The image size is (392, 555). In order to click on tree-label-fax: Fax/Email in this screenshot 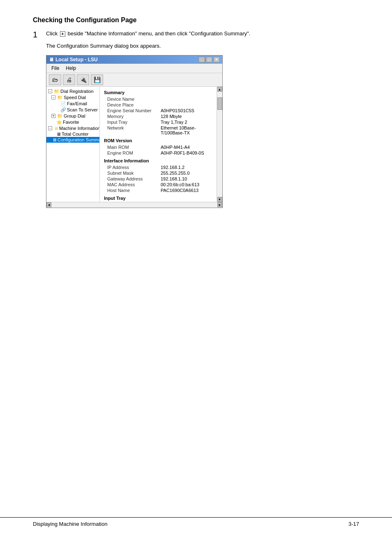, I will do `click(77, 104)`.